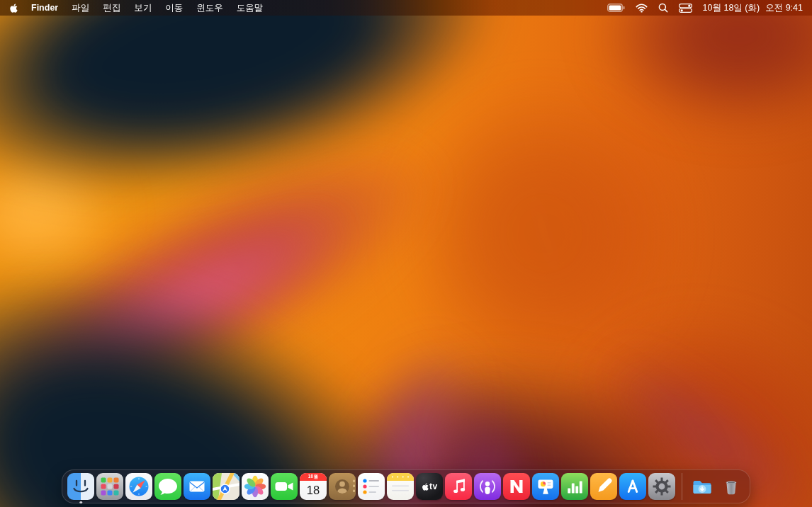 Image resolution: width=812 pixels, height=507 pixels. I want to click on dock-item-music, so click(458, 486).